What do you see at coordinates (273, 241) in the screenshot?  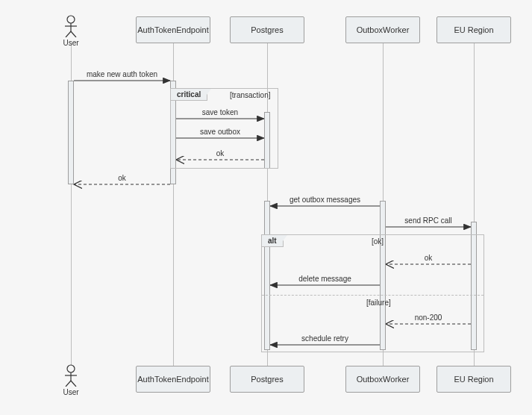 I see `fragment-alt-label: alt` at bounding box center [273, 241].